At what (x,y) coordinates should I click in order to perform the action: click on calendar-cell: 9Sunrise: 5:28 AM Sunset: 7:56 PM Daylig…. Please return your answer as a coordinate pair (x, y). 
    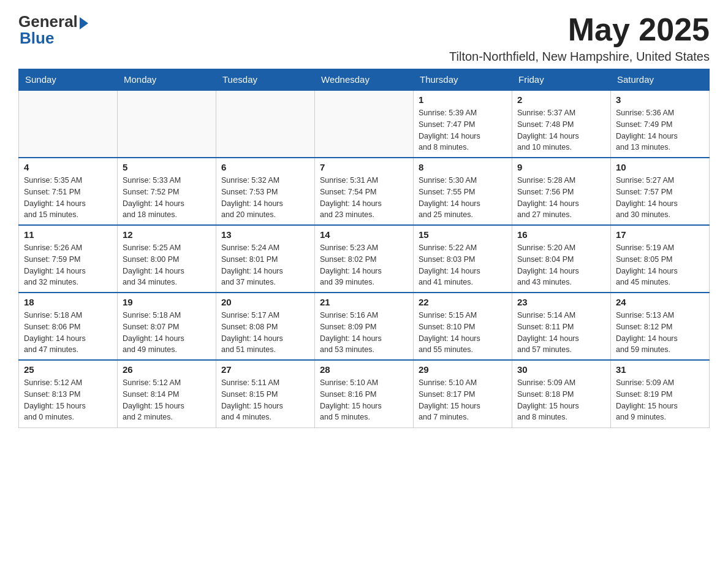
    Looking at the image, I should click on (561, 191).